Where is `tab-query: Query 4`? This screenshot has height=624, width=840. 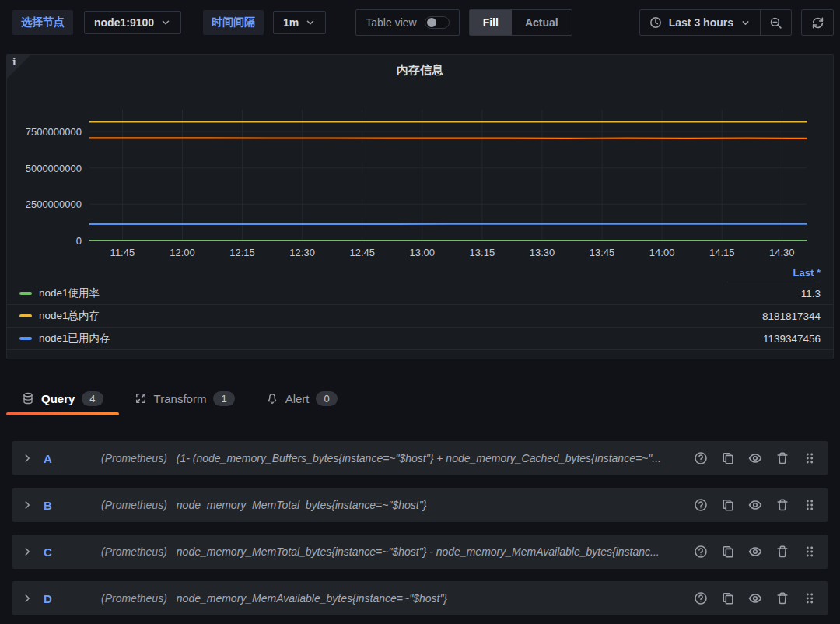 tab-query: Query 4 is located at coordinates (62, 398).